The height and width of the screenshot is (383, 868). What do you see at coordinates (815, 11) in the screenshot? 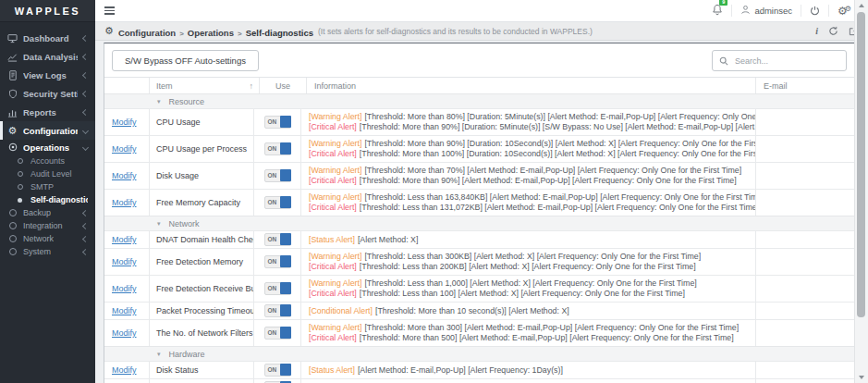
I see `power-icon` at bounding box center [815, 11].